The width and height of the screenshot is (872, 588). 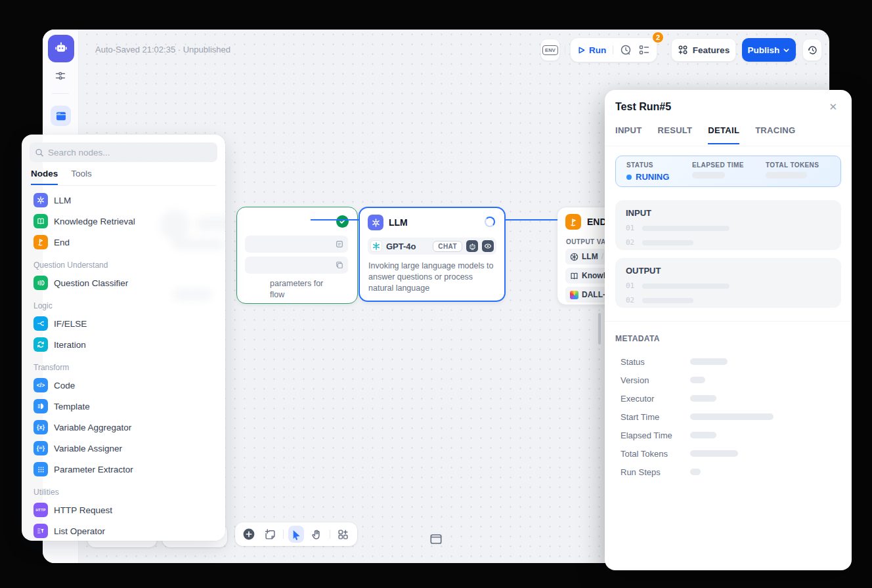 I want to click on input-card: INPUT 01 02, so click(x=728, y=225).